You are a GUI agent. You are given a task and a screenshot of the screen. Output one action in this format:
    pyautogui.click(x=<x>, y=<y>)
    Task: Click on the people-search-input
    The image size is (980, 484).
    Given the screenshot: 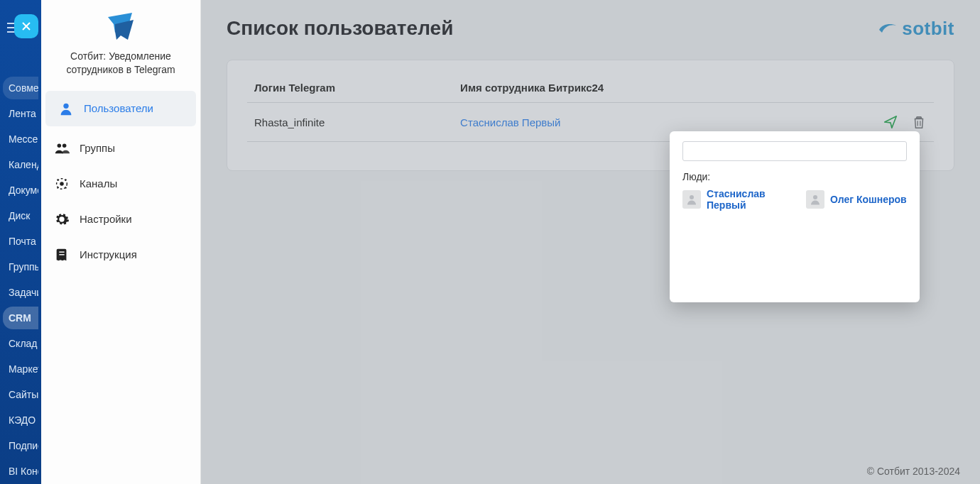 What is the action you would take?
    pyautogui.click(x=795, y=151)
    